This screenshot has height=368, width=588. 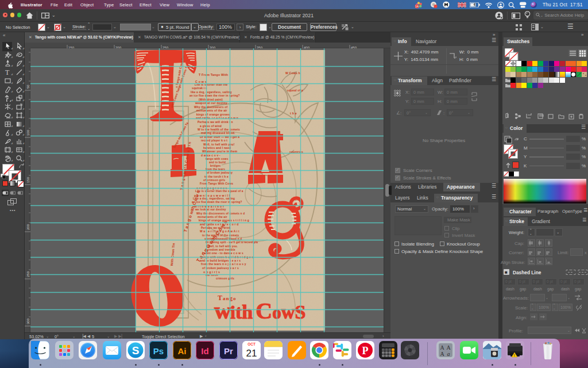 I want to click on svg-text: S, so click(x=136, y=351).